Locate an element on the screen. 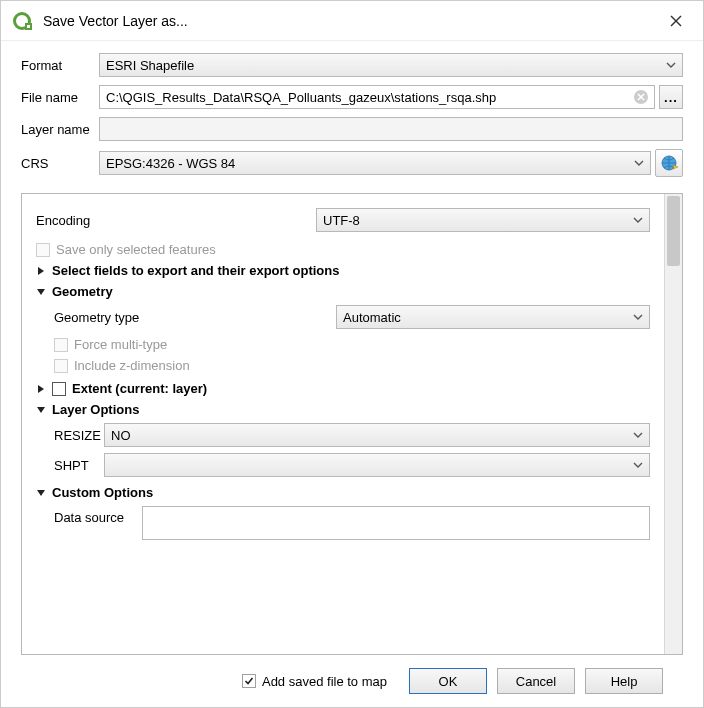  save-selected-row: Save only selected features is located at coordinates (343, 250).